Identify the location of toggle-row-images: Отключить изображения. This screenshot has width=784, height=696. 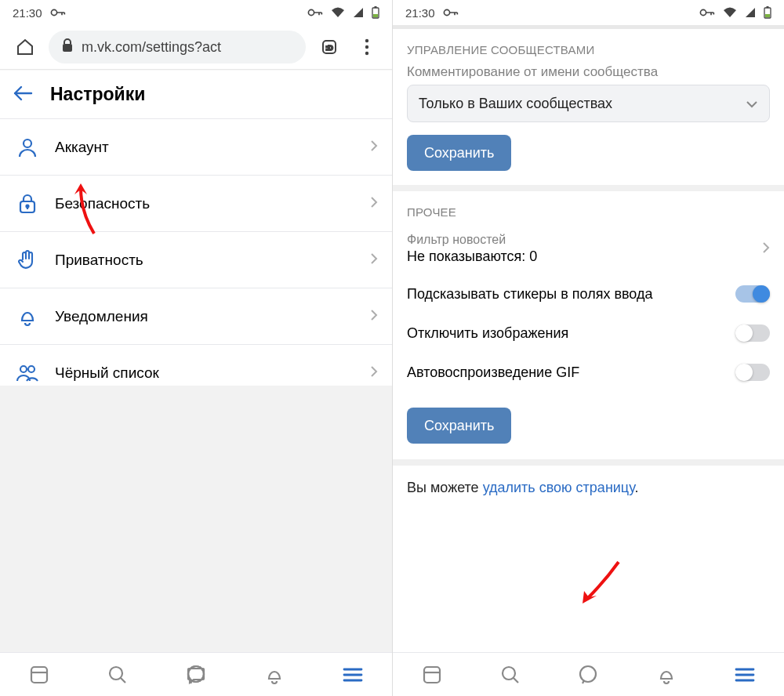
(588, 333).